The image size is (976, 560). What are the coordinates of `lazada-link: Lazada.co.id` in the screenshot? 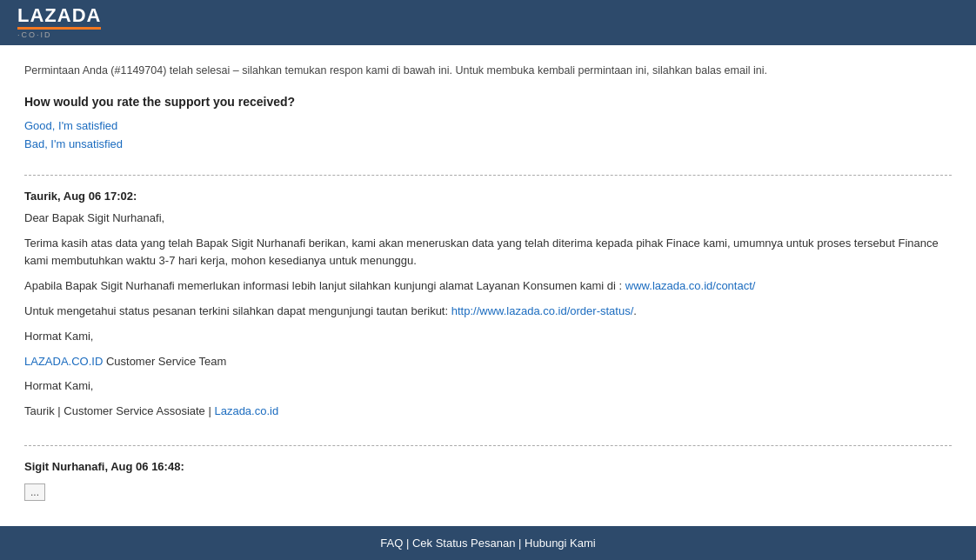 It's located at (246, 410).